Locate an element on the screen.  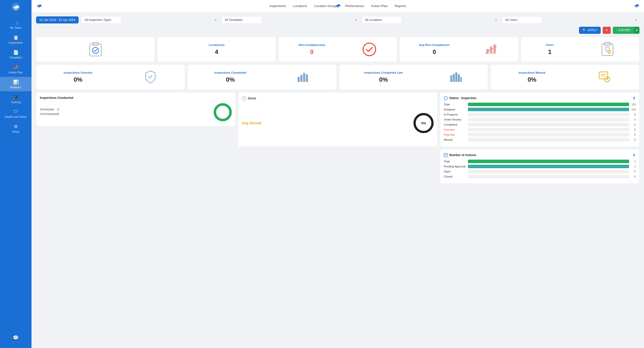
sidebar-item-analytics: 📊 Analytics is located at coordinates (16, 84).